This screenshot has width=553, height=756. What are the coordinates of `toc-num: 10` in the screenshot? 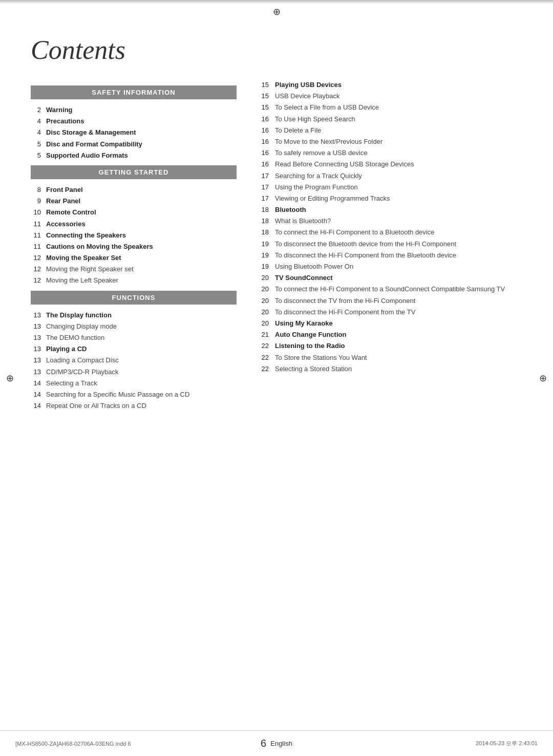 It's located at (38, 212).